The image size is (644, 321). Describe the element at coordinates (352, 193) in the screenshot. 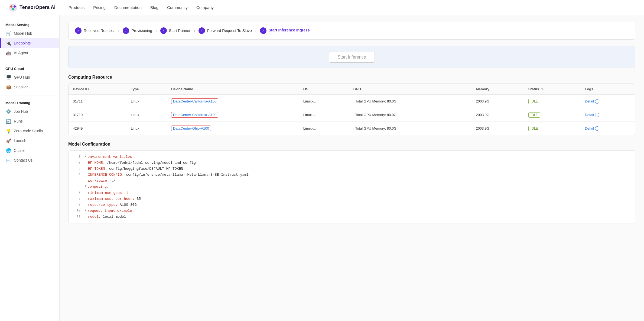

I see `code-line-7: 7 minimum_num_gpus: 1` at that location.